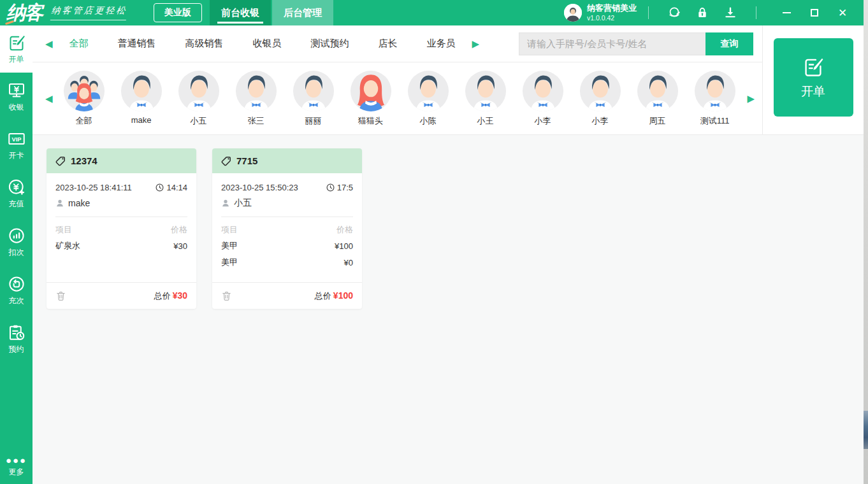  I want to click on filter-scroll-right-icon: ▶, so click(476, 44).